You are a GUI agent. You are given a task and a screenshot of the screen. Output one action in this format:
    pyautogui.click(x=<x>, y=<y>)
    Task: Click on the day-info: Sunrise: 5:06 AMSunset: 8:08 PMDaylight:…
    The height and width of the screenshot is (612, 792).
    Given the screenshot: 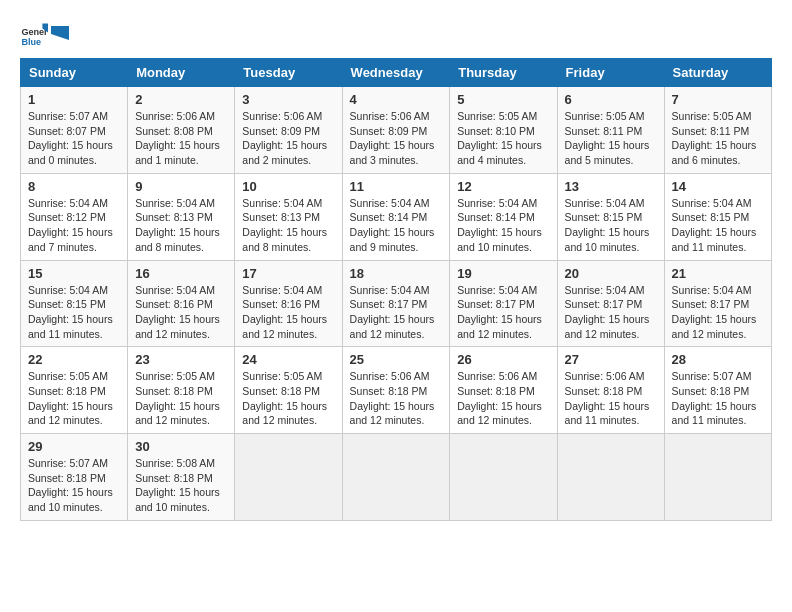 What is the action you would take?
    pyautogui.click(x=181, y=138)
    